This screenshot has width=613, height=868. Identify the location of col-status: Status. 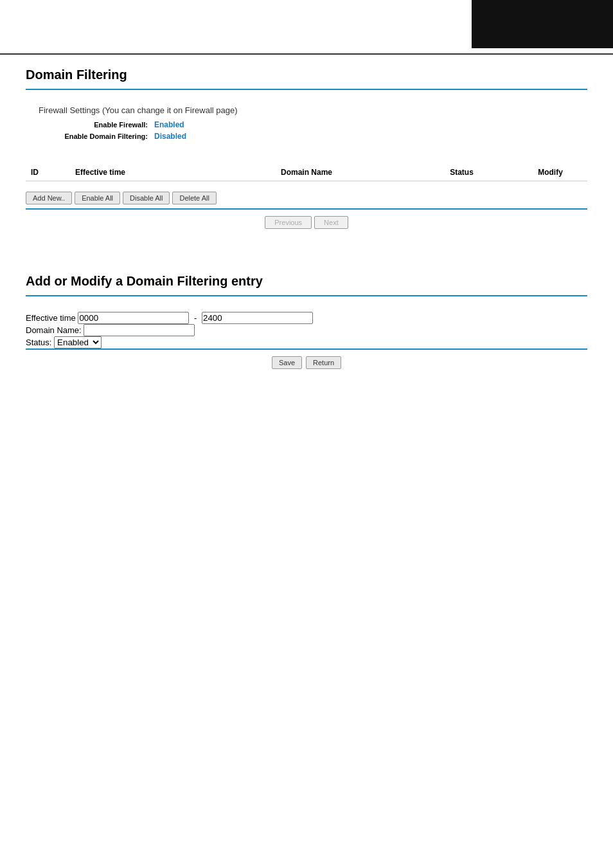
(461, 172).